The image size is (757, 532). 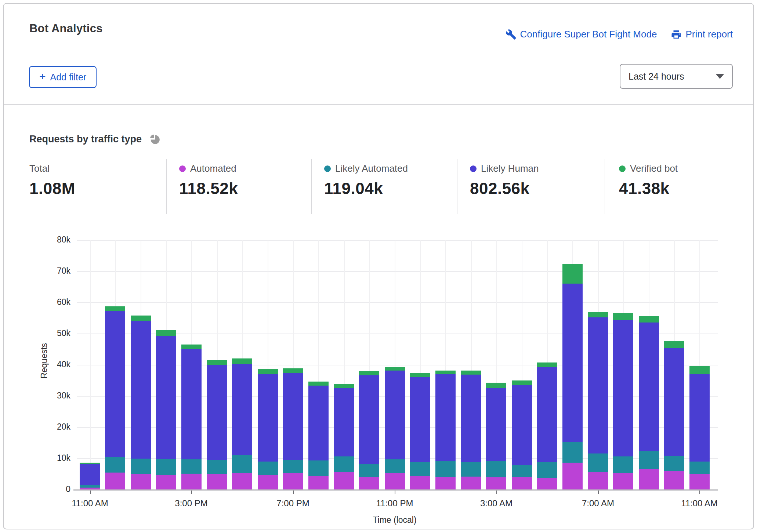 I want to click on x-axis-line, so click(x=396, y=490).